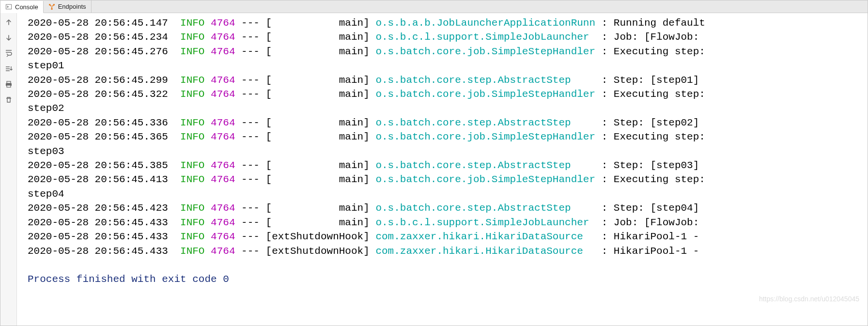 This screenshot has width=868, height=326. What do you see at coordinates (72, 7) in the screenshot?
I see `tab-endpoints-label: Endpoints` at bounding box center [72, 7].